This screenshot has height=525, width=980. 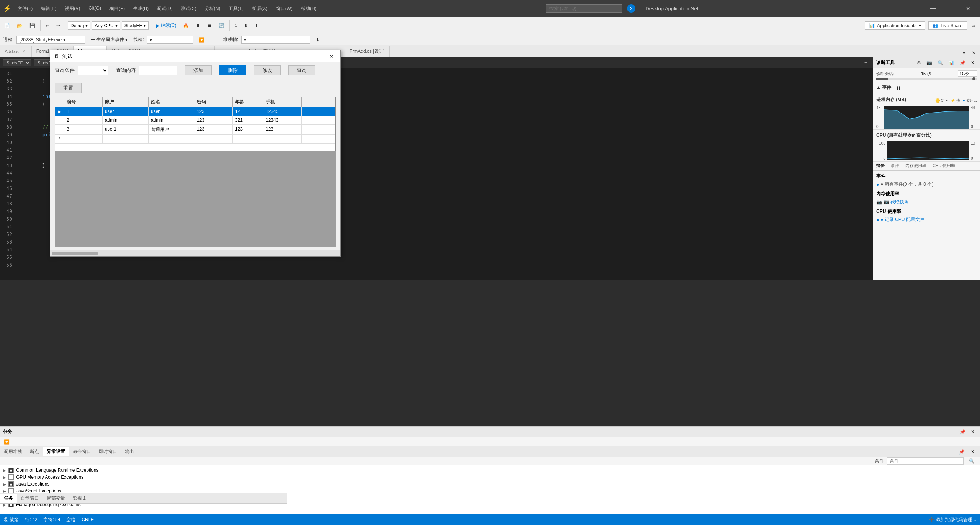 What do you see at coordinates (283, 139) in the screenshot?
I see `new-cell6` at bounding box center [283, 139].